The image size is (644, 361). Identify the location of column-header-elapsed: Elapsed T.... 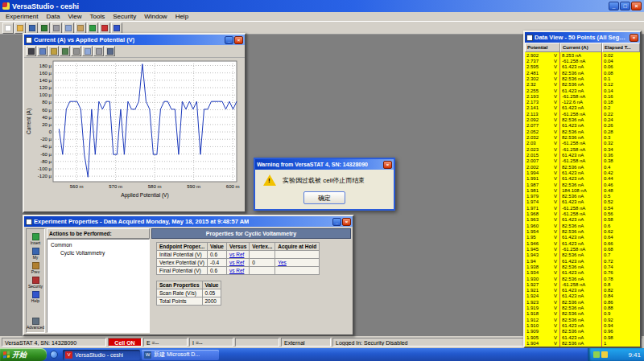
(621, 47).